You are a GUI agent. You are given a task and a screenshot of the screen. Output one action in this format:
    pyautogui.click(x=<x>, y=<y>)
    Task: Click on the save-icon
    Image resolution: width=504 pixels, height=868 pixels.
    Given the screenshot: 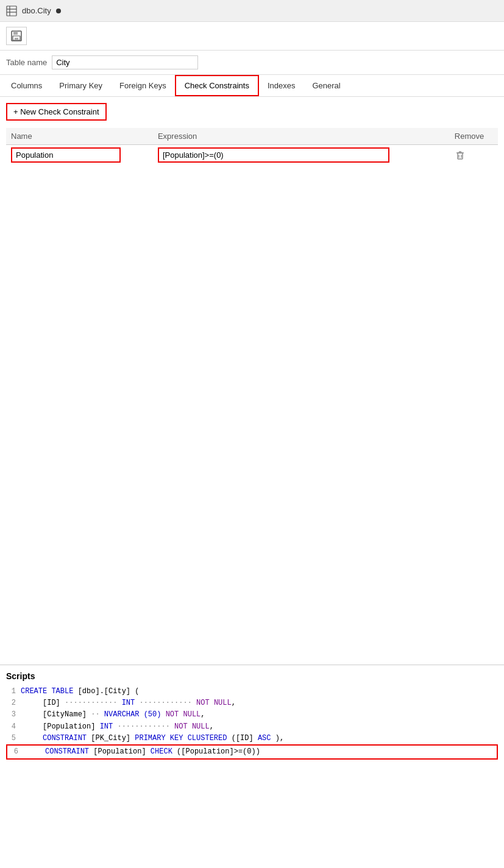 What is the action you would take?
    pyautogui.click(x=16, y=36)
    